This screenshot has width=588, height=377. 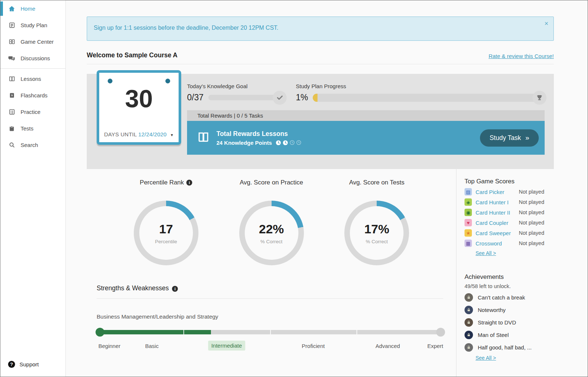 I want to click on game-link: Card Hunter II, so click(x=493, y=212).